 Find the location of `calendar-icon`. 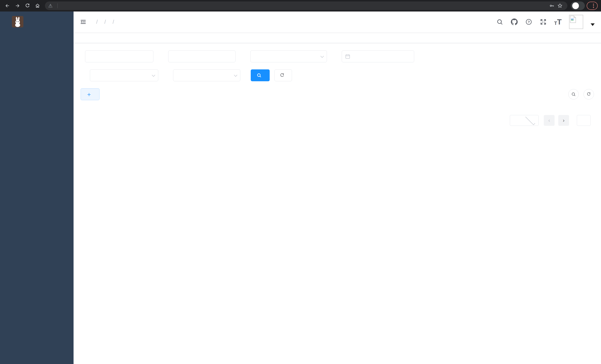

calendar-icon is located at coordinates (348, 57).